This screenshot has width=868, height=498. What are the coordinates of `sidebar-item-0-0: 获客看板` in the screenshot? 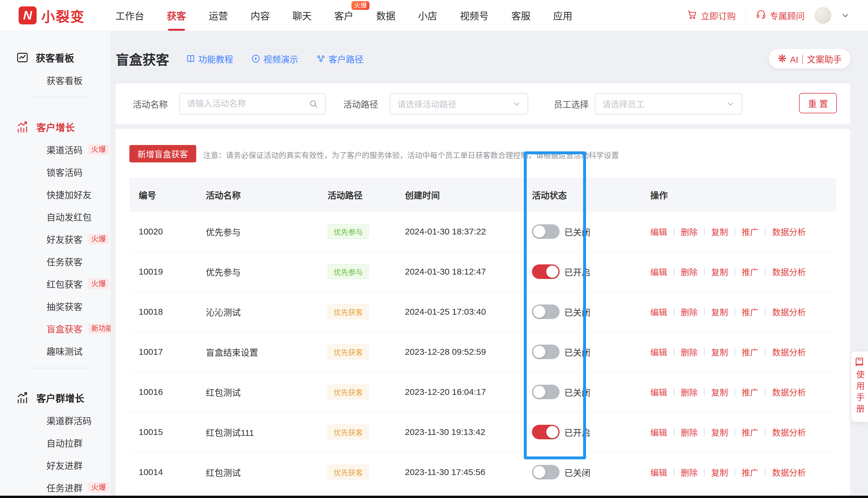 It's located at (55, 80).